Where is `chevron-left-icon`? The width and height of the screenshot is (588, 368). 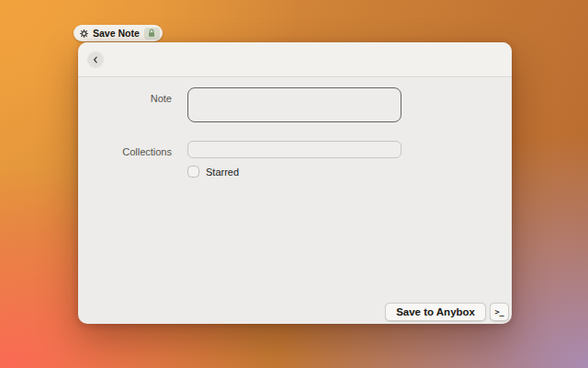
chevron-left-icon is located at coordinates (96, 60).